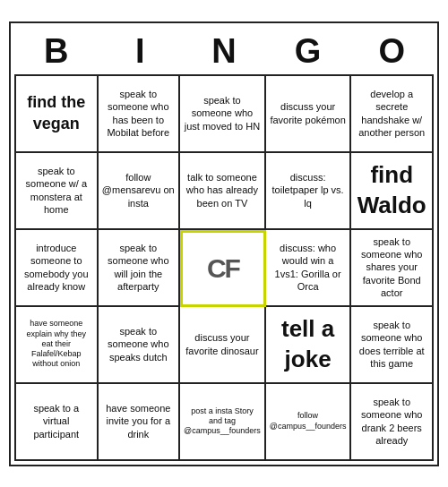 This screenshot has width=448, height=487. What do you see at coordinates (140, 52) in the screenshot?
I see `letter-i: I` at bounding box center [140, 52].